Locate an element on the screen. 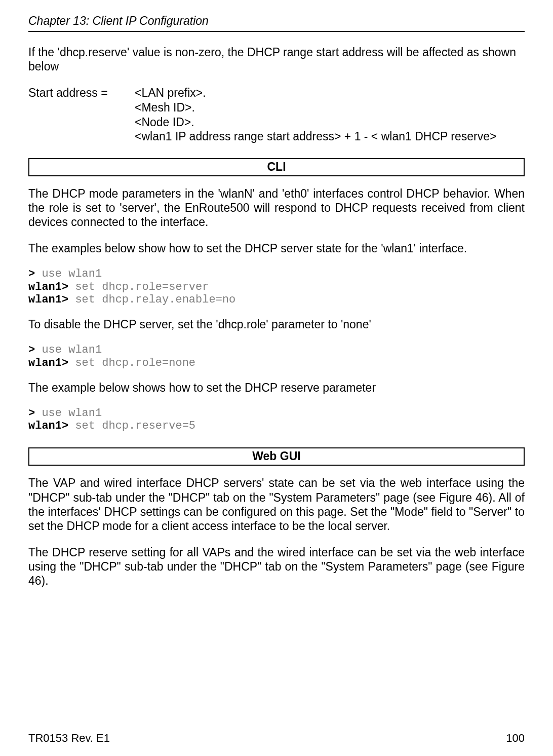 The height and width of the screenshot is (756, 553). webgui-heading: Web GUI is located at coordinates (276, 457).